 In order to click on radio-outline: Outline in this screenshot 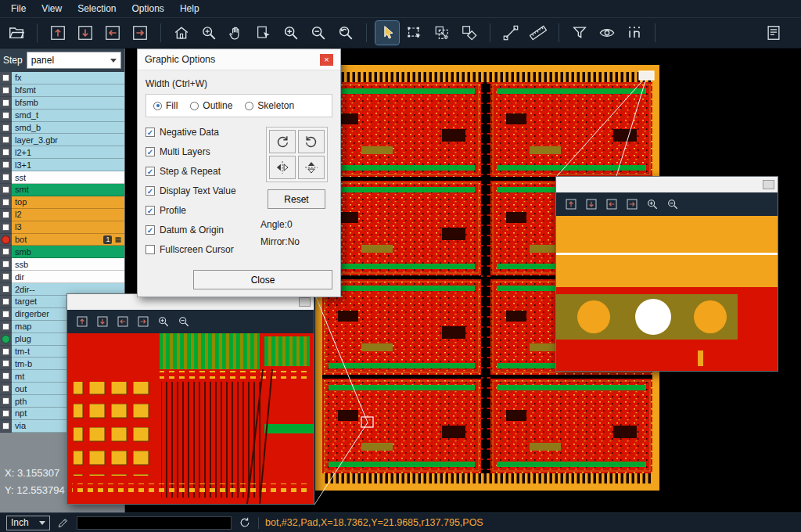, I will do `click(211, 106)`.